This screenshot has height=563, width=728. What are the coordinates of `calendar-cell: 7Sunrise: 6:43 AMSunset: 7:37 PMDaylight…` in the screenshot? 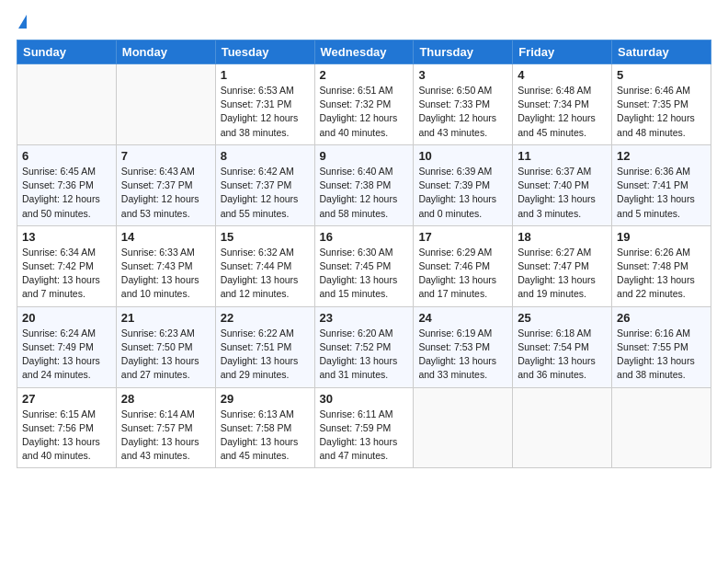 It's located at (165, 185).